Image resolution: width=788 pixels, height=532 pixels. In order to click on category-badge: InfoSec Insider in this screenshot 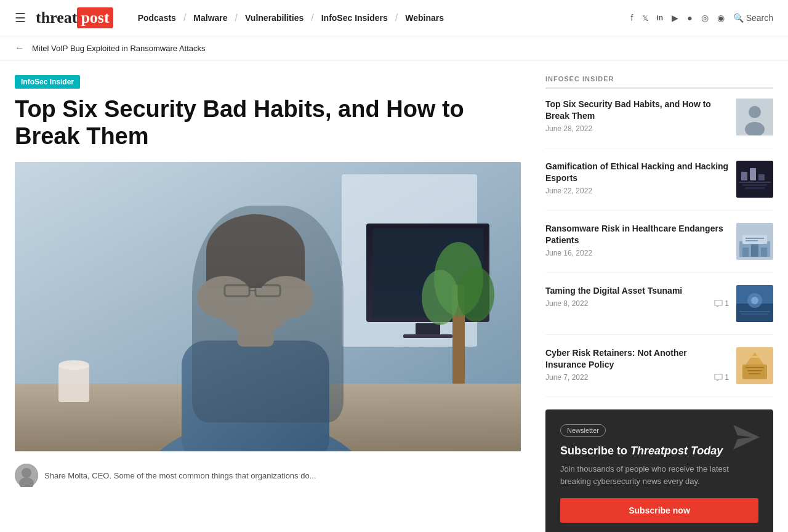, I will do `click(47, 82)`.